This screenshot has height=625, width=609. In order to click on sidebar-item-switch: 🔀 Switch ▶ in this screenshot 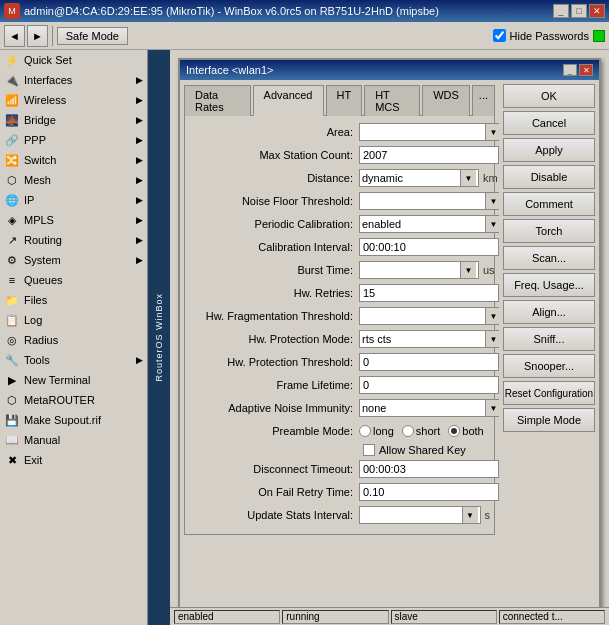, I will do `click(74, 160)`.